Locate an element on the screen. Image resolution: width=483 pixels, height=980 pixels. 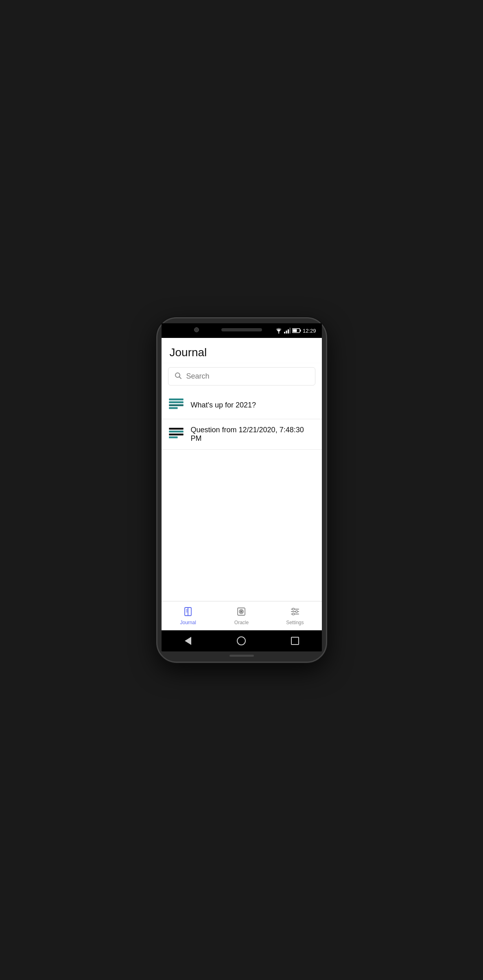
wifi-icon is located at coordinates (279, 331).